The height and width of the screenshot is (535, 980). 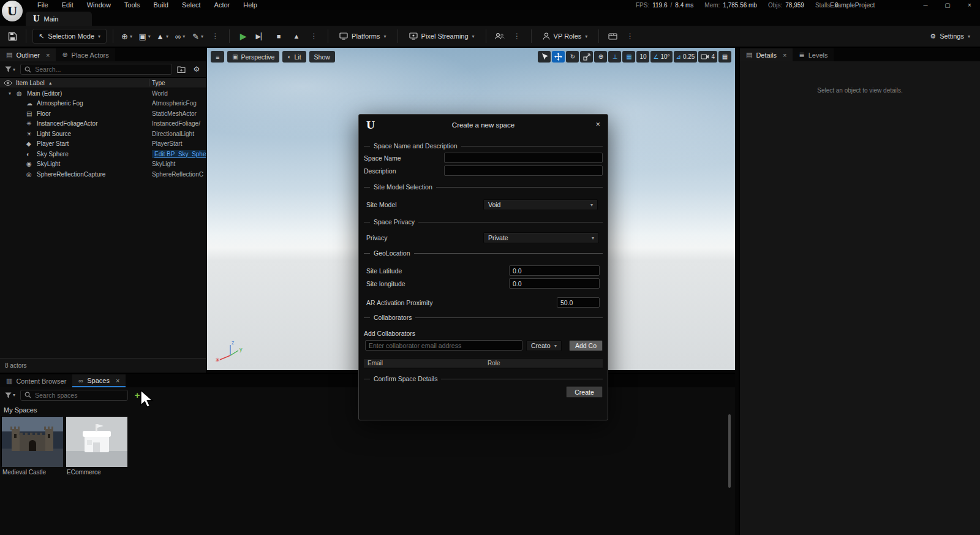 What do you see at coordinates (541, 238) in the screenshot?
I see `privacy-dropdown: Private ▾` at bounding box center [541, 238].